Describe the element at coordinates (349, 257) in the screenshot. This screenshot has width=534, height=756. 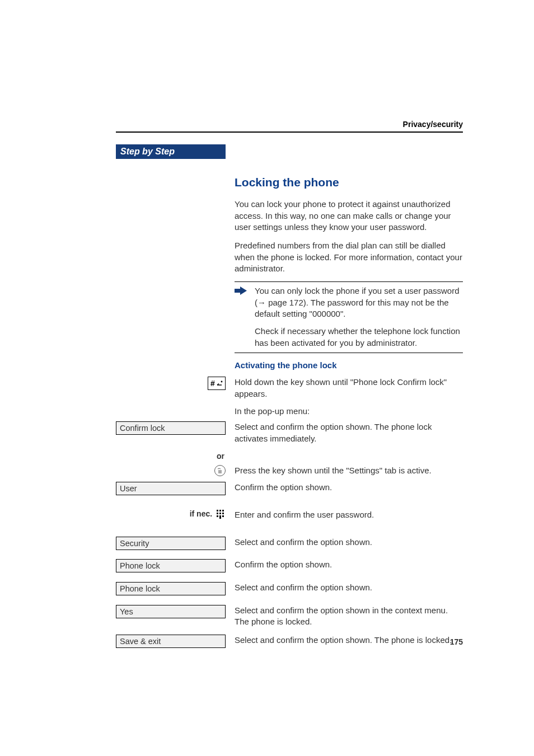
I see `paragraph-intro-2: Predefined numbers from the dial plan ca…` at that location.